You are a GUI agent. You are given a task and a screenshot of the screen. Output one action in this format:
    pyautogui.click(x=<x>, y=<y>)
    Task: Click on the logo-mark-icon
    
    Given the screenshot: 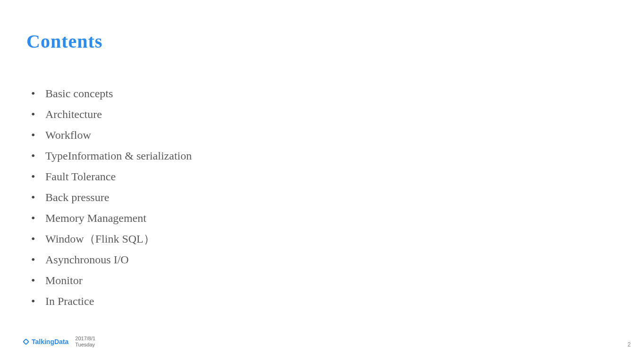 What is the action you would take?
    pyautogui.click(x=26, y=342)
    